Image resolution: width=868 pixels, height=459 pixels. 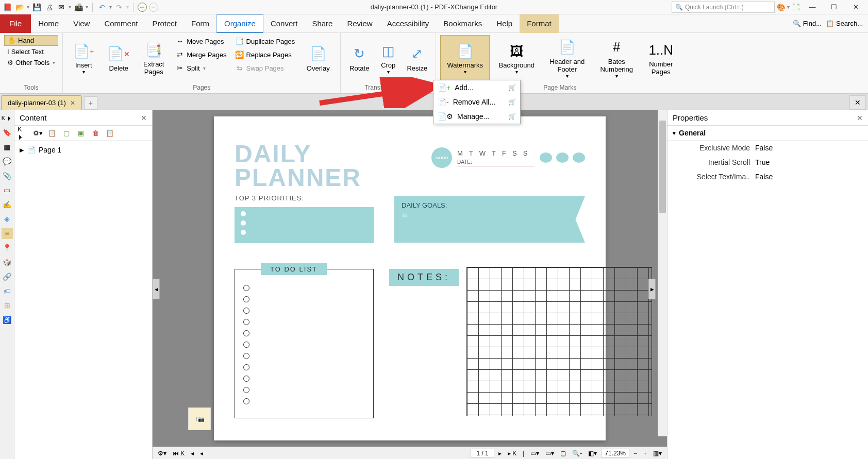 What do you see at coordinates (37, 7) in the screenshot?
I see `save-icon: 💾` at bounding box center [37, 7].